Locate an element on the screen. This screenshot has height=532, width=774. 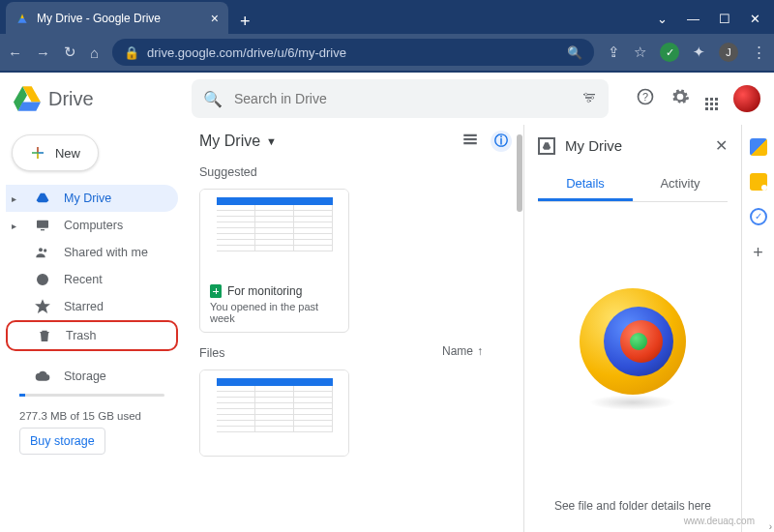
home-icon: ⌂ is located at coordinates (95, 52).